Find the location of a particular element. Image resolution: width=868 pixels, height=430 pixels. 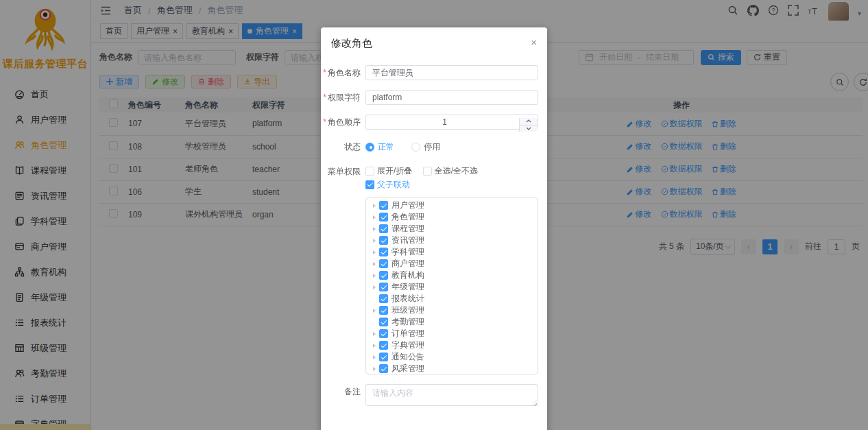

menu-perms-toggle-label: 父子联动 is located at coordinates (394, 184).